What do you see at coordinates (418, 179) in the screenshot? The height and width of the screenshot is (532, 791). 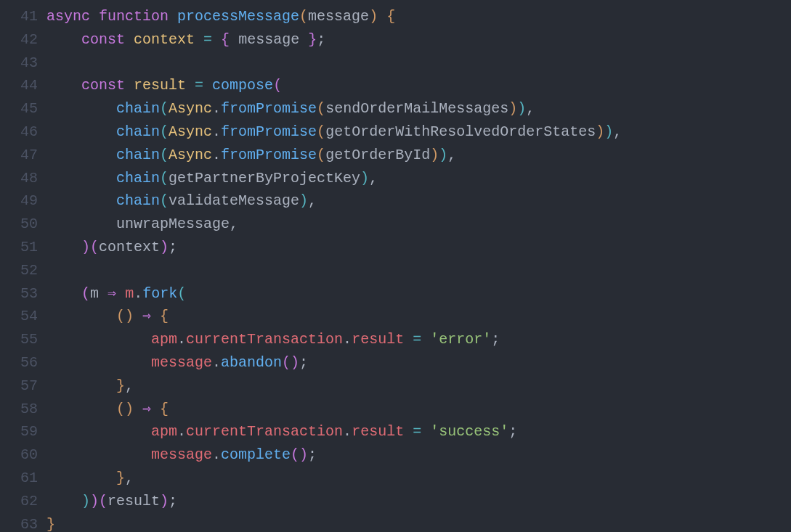 I see `code-line: chain(getPartnerByProjectKey),` at bounding box center [418, 179].